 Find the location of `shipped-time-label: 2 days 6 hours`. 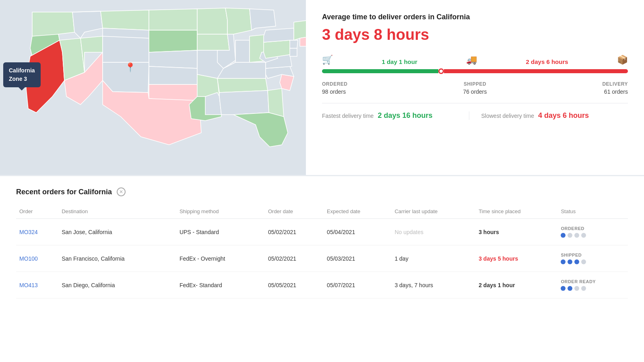

shipped-time-label: 2 days 6 hours is located at coordinates (547, 62).